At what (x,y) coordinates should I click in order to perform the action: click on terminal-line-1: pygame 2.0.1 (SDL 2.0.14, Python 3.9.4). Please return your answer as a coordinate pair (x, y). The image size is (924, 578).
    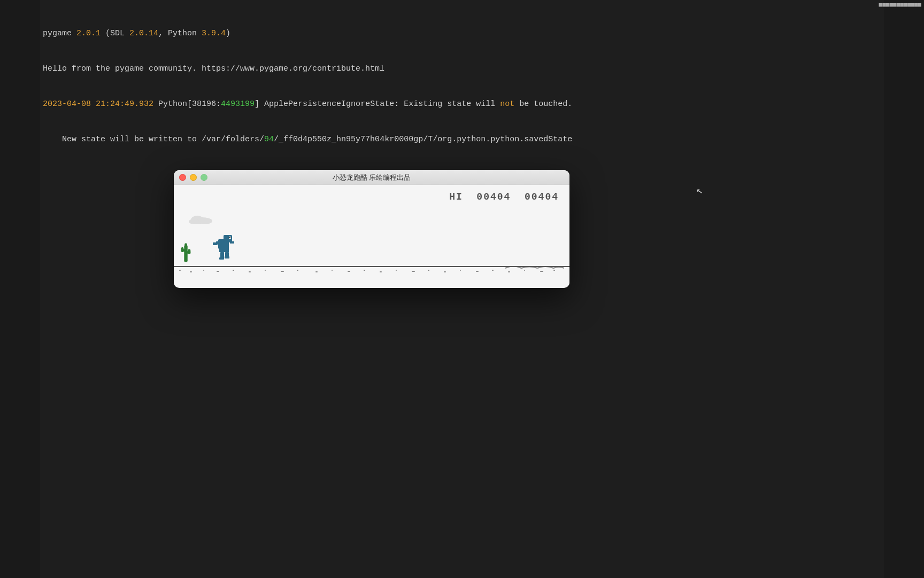
    Looking at the image, I should click on (462, 34).